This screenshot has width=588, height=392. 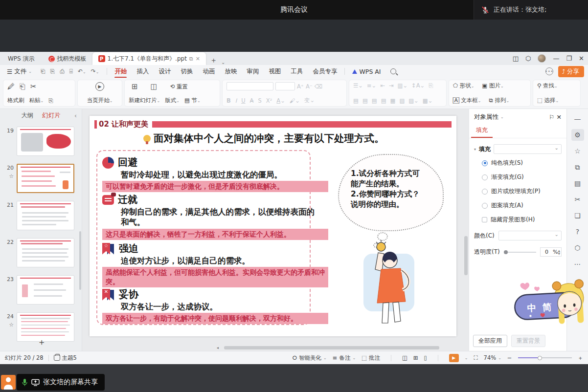 I want to click on normal-view-icon: ◫, so click(x=405, y=358).